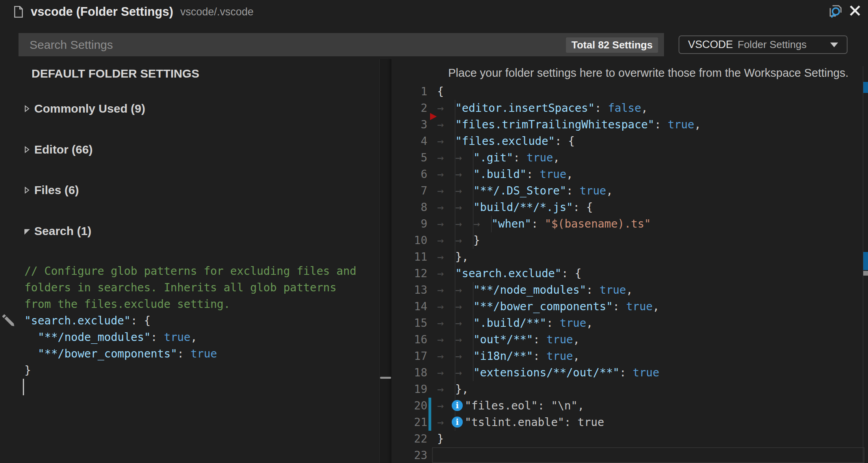 This screenshot has height=463, width=868. What do you see at coordinates (457, 406) in the screenshot?
I see `info-icon: i` at bounding box center [457, 406].